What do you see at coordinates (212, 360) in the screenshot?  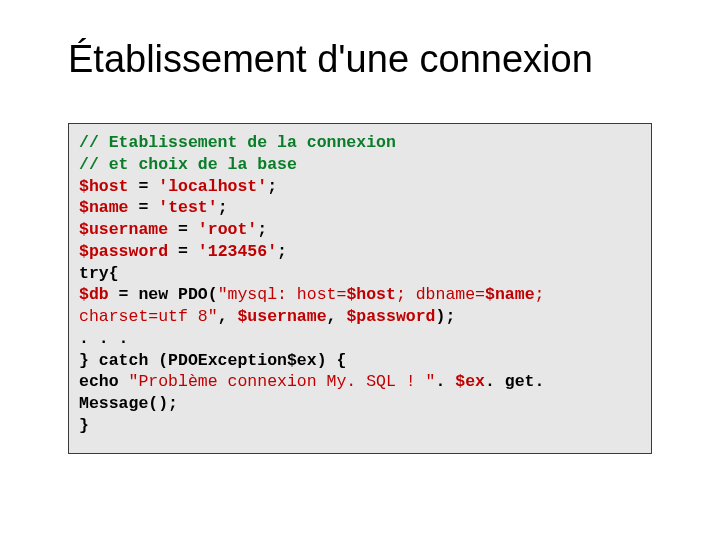 I see `keyword: } catch (PDOException$ex) {` at bounding box center [212, 360].